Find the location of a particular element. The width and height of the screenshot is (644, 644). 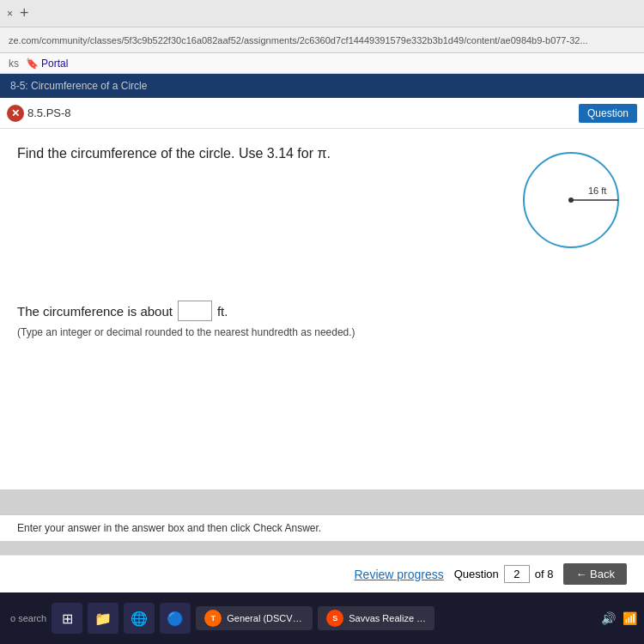

taskbar-app-savvas: S Savvas Realize - Go... is located at coordinates (376, 618).